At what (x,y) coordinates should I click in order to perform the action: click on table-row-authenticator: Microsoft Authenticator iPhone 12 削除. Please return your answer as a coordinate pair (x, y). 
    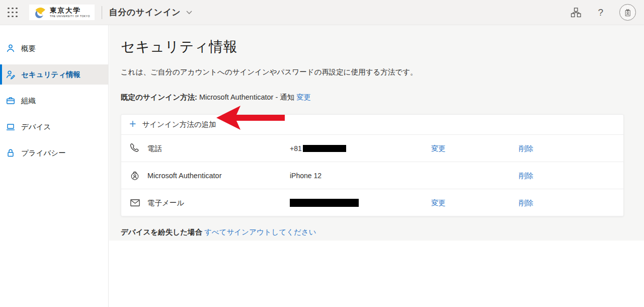
    Looking at the image, I should click on (372, 175).